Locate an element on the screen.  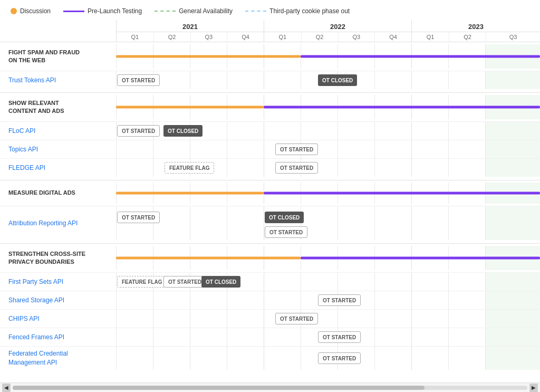
q2-2021: Q2 is located at coordinates (172, 37).